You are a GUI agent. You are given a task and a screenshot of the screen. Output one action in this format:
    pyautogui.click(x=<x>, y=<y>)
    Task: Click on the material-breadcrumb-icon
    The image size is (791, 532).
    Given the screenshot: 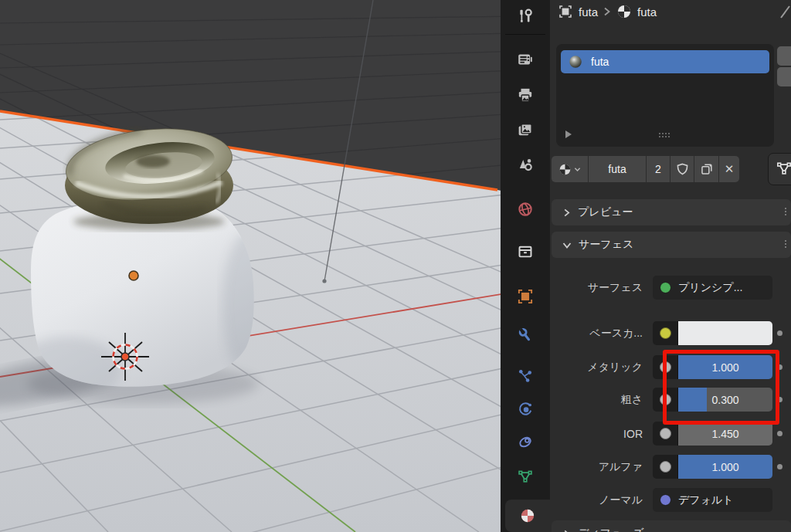 What is the action you would take?
    pyautogui.click(x=624, y=12)
    